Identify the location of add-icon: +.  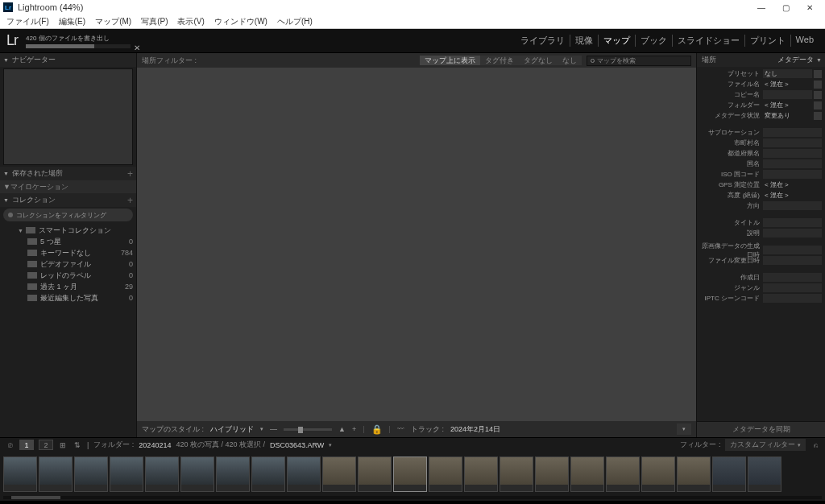
(131, 174).